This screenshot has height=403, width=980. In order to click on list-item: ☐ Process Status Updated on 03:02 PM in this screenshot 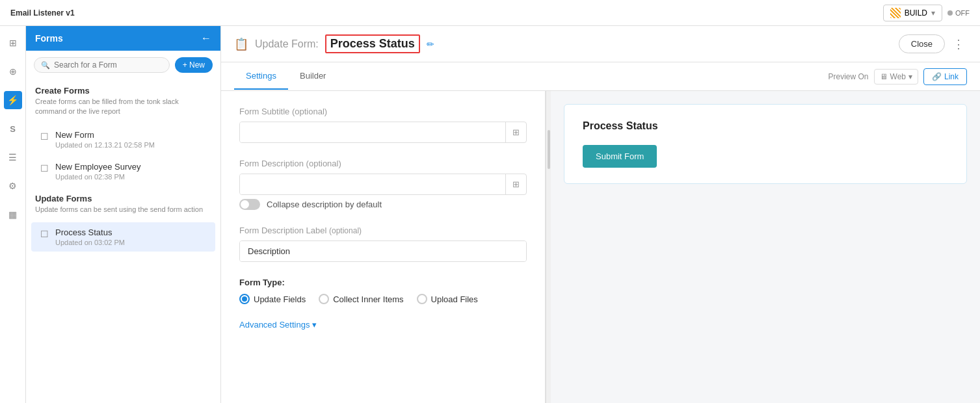, I will do `click(124, 237)`.